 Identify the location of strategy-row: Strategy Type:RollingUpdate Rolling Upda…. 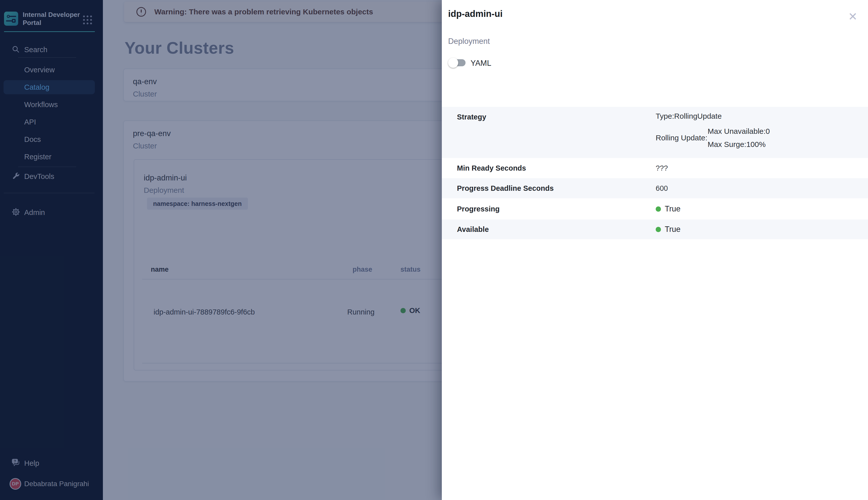
(655, 133).